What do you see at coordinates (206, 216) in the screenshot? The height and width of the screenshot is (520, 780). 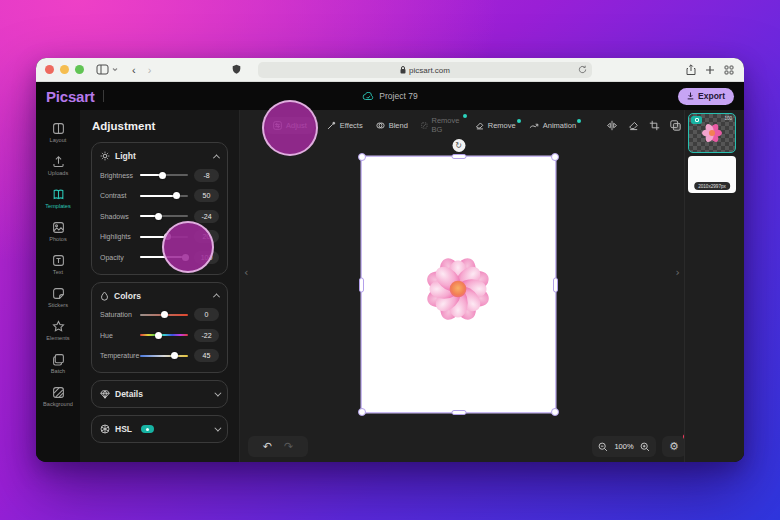 I see `slider-value: -24` at bounding box center [206, 216].